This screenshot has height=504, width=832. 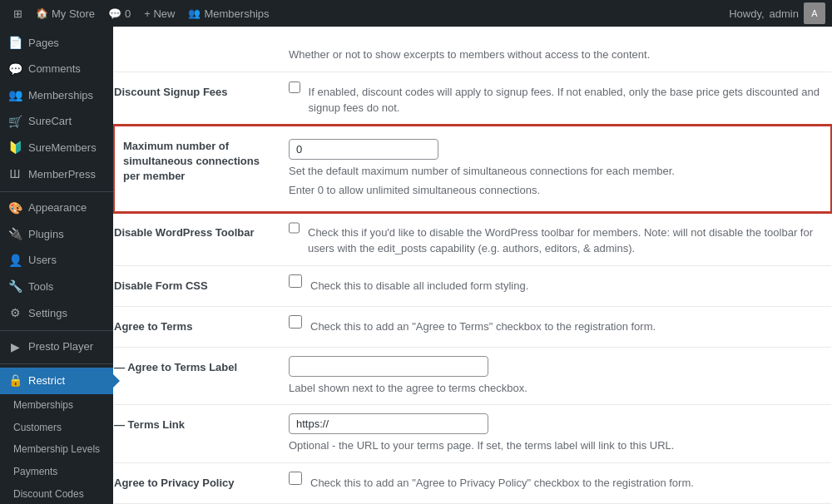 I want to click on formcss-description: Check this to disable all included form …, so click(x=419, y=286).